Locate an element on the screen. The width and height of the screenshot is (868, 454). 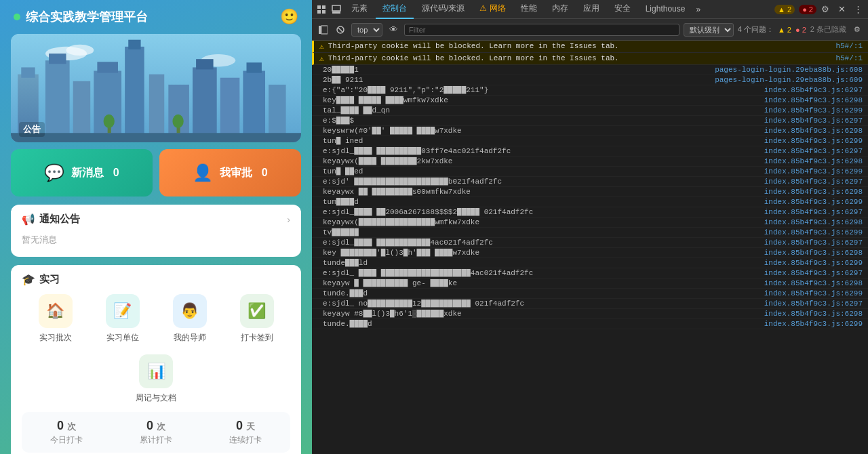
log-link-14: index.85b4f9c3.js:6297 is located at coordinates (814, 212).